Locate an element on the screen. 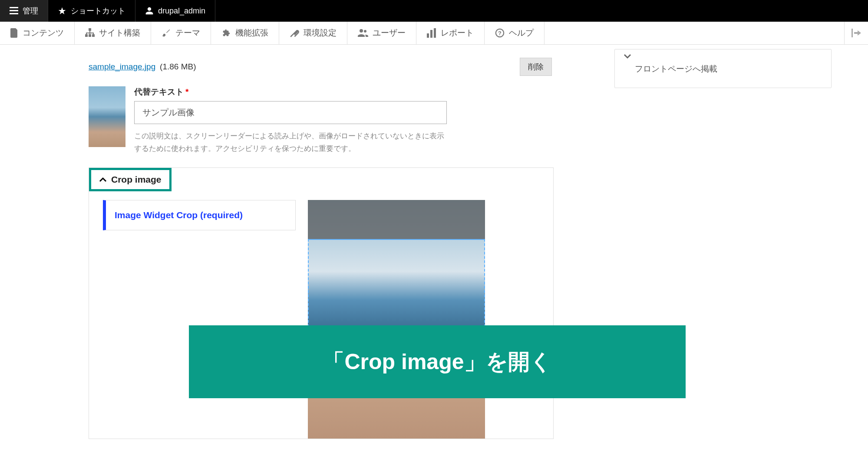  menu-extend: 機能拡張 is located at coordinates (245, 33).